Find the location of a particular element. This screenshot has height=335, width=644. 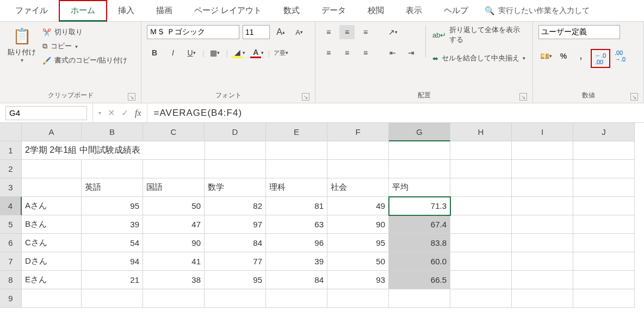

cell: Cさん is located at coordinates (52, 243).